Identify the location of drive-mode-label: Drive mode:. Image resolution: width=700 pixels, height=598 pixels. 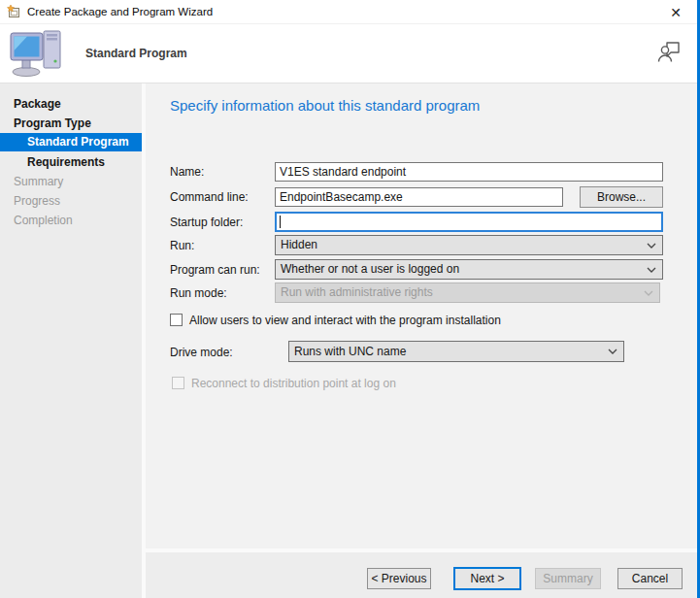
(202, 352).